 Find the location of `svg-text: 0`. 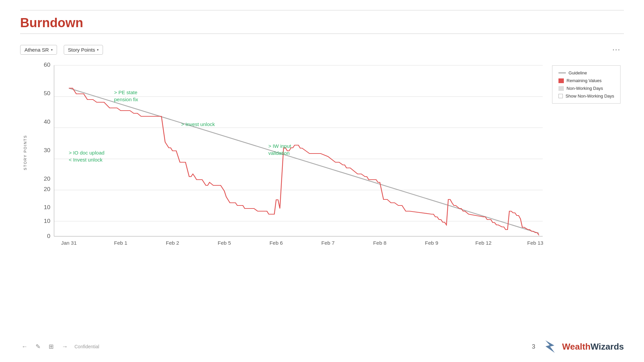

svg-text: 0 is located at coordinates (49, 236).